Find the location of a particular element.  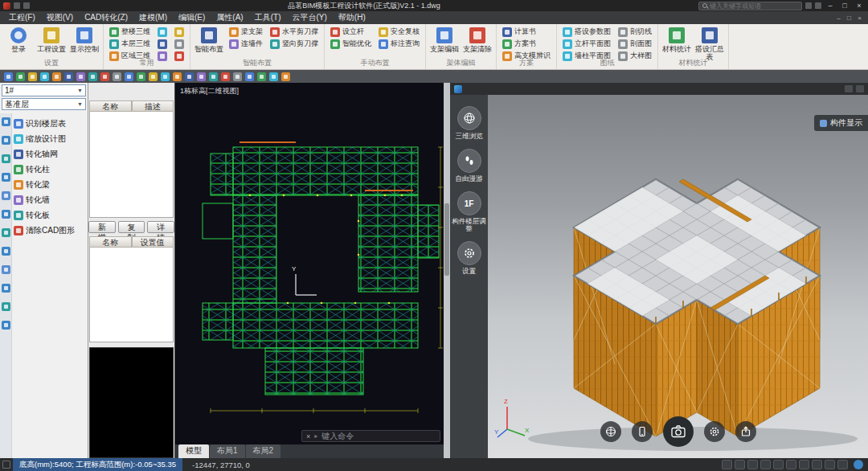

menu-properties: 属性(A) is located at coordinates (230, 18).